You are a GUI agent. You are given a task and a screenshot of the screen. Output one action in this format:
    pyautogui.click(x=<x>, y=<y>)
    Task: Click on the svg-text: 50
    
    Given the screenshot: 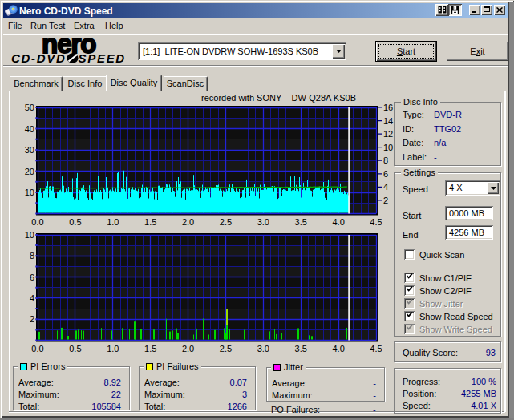 What is the action you would take?
    pyautogui.click(x=30, y=107)
    